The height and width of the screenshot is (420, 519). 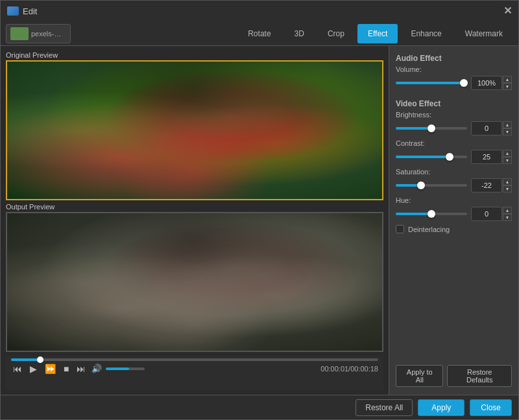 I want to click on volume-input, so click(x=487, y=83).